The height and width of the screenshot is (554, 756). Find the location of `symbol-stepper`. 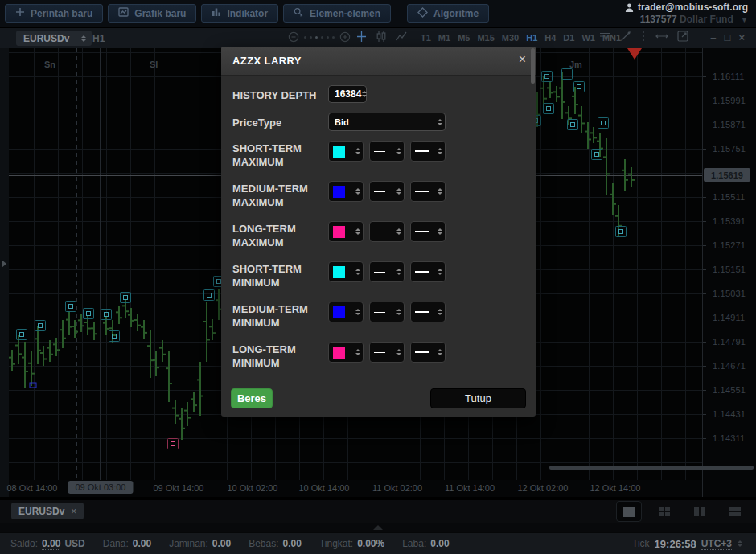

symbol-stepper is located at coordinates (84, 39).